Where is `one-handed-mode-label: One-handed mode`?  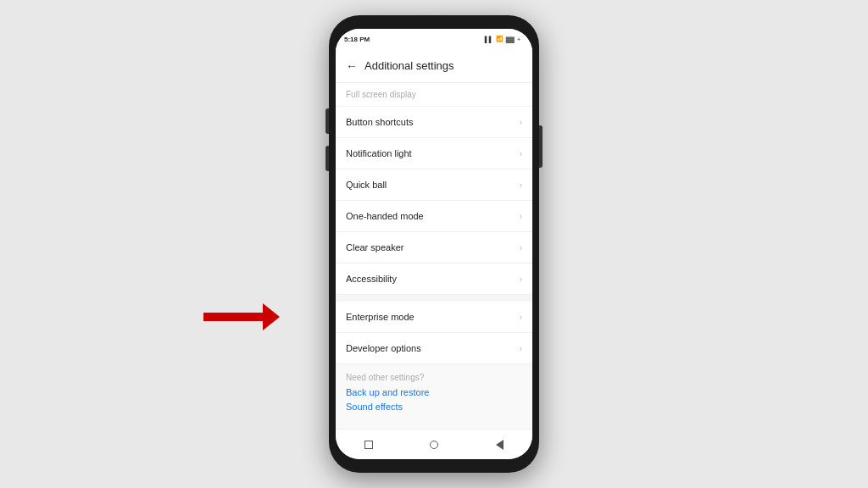 one-handed-mode-label: One-handed mode is located at coordinates (385, 216).